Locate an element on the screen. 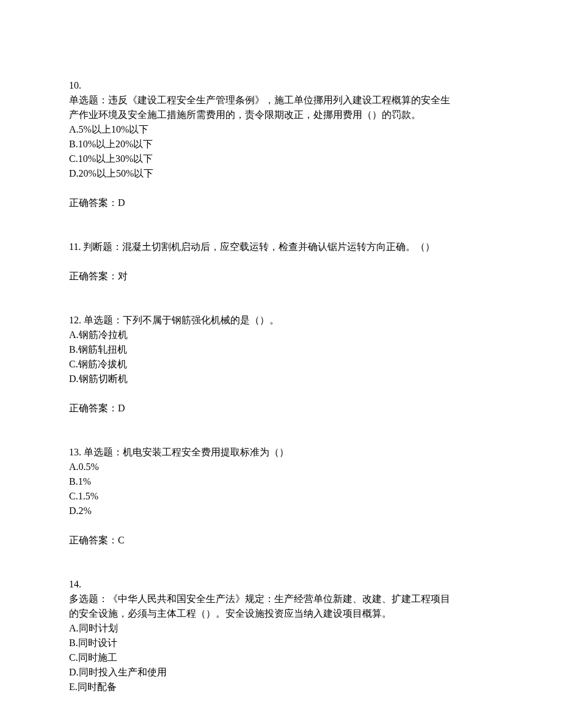 The width and height of the screenshot is (562, 728). option-a: A.同时计划 is located at coordinates (281, 628).